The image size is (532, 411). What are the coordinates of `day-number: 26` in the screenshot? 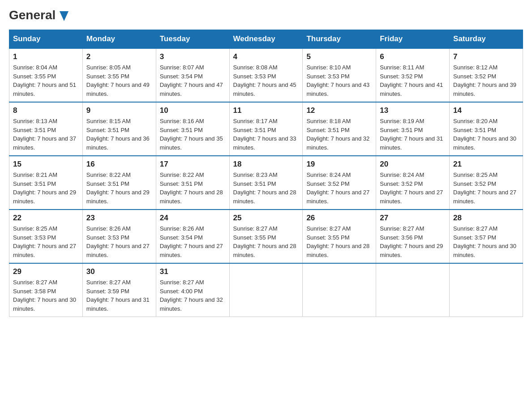 It's located at (339, 218).